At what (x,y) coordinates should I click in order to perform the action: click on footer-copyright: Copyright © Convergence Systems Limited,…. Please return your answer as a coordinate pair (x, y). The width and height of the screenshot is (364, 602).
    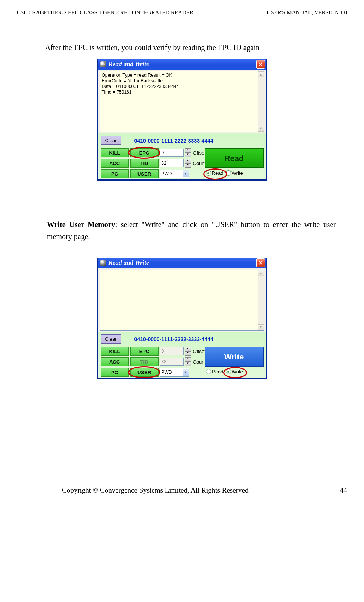
    Looking at the image, I should click on (155, 490).